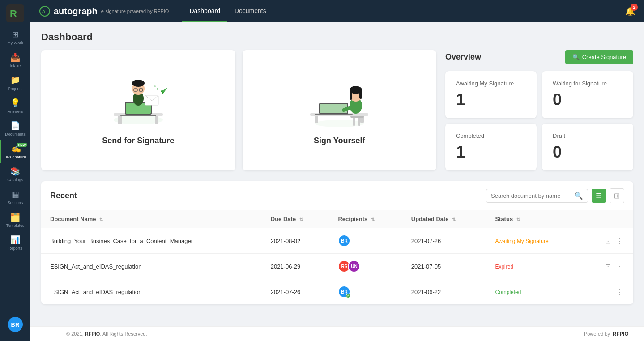  What do you see at coordinates (539, 57) in the screenshot?
I see `overview-header: Overview 🔍 Create Signature` at bounding box center [539, 57].